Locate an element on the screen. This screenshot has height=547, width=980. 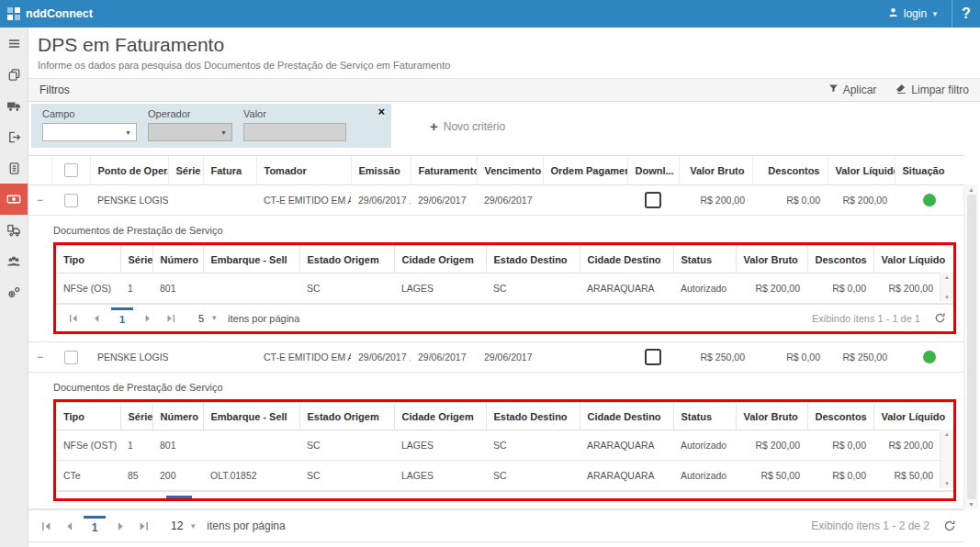
new-criteria-button: + Novo critério is located at coordinates (467, 127).